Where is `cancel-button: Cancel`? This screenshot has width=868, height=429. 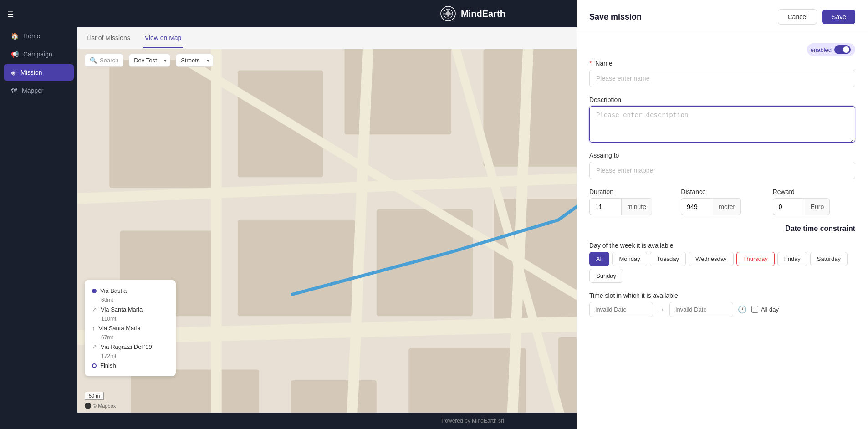 cancel-button: Cancel is located at coordinates (797, 17).